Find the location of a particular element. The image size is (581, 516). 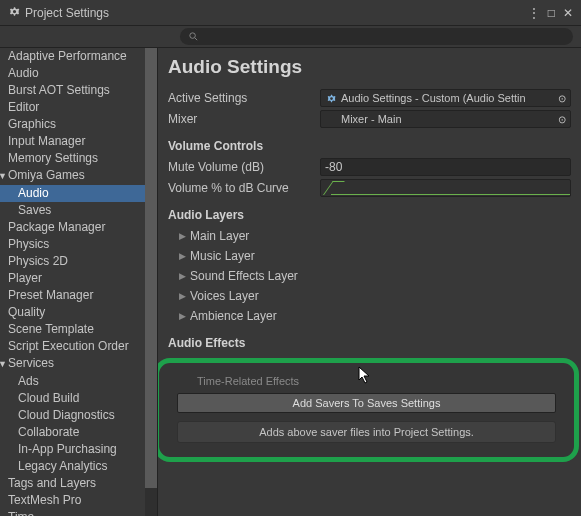

sidebar-item-textmesh-pro: TextMesh Pro is located at coordinates (78, 500).